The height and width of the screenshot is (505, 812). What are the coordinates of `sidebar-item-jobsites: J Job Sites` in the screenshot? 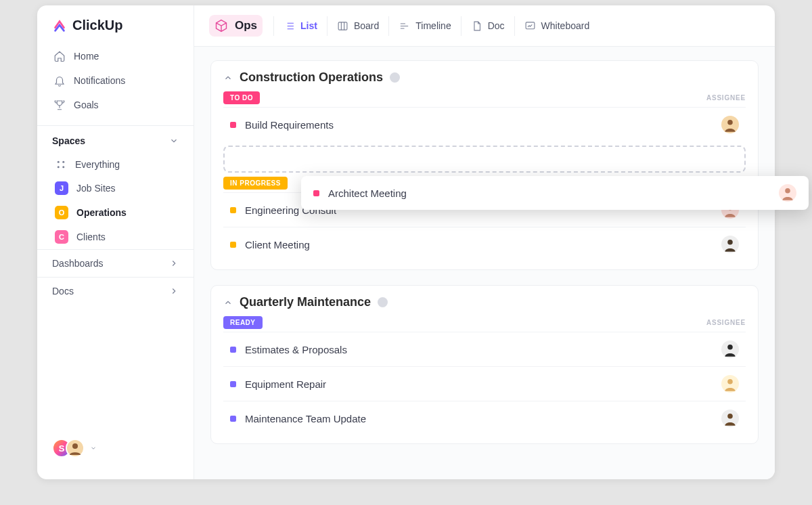 It's located at (115, 188).